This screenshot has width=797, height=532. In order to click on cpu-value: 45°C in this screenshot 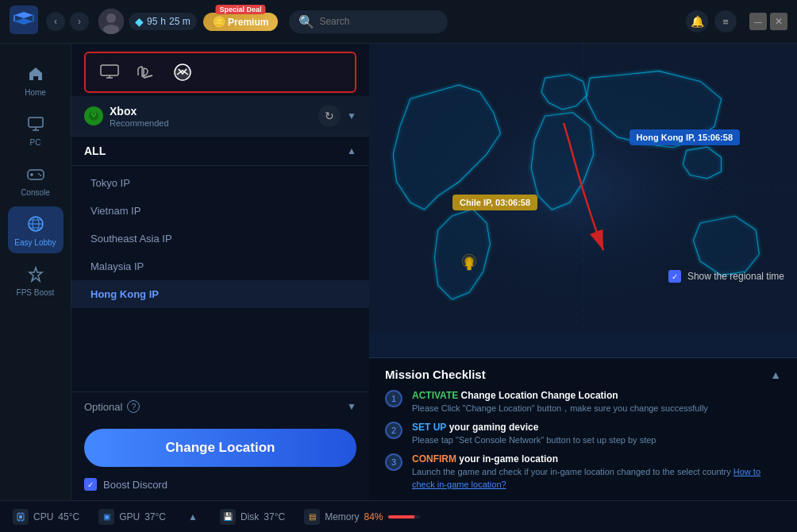, I will do `click(68, 517)`.